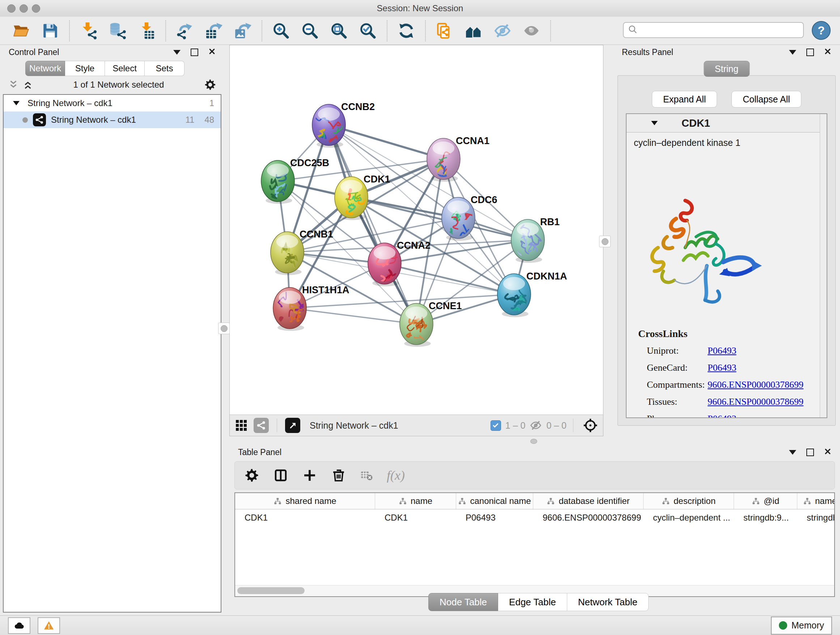 The image size is (840, 635). What do you see at coordinates (24, 8) in the screenshot?
I see `minimize-window-button` at bounding box center [24, 8].